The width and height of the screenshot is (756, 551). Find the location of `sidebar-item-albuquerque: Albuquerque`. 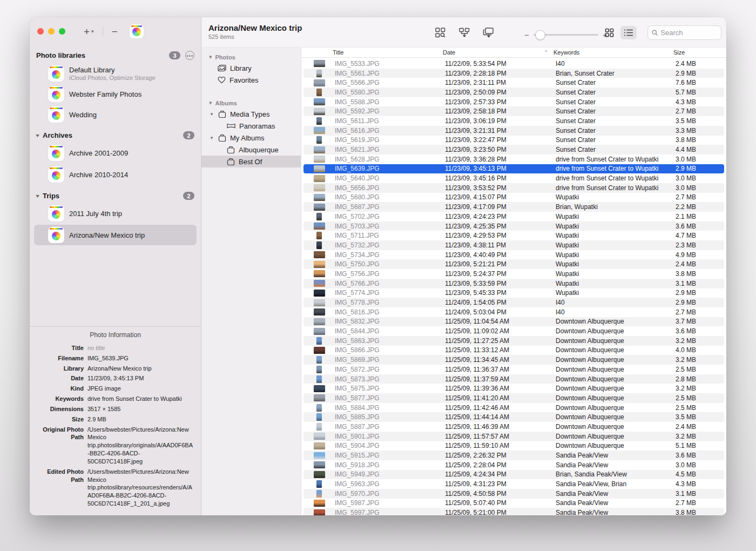

sidebar-item-albuquerque: Albuquerque is located at coordinates (251, 150).